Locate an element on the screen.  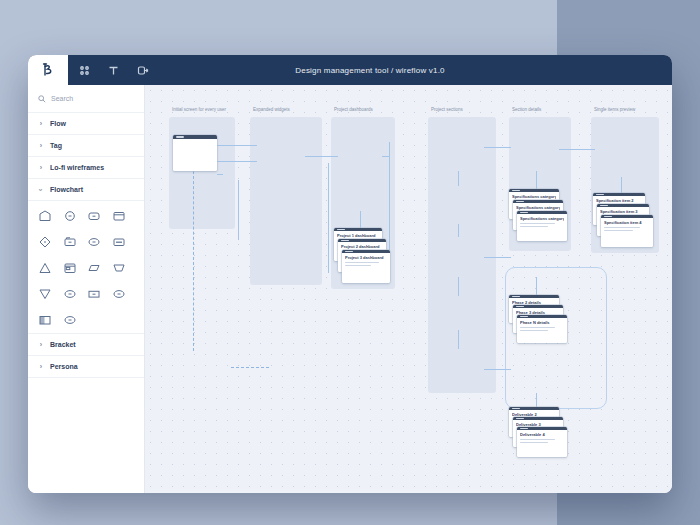
column-group-label: Project dashboards is located at coordinates (354, 110).